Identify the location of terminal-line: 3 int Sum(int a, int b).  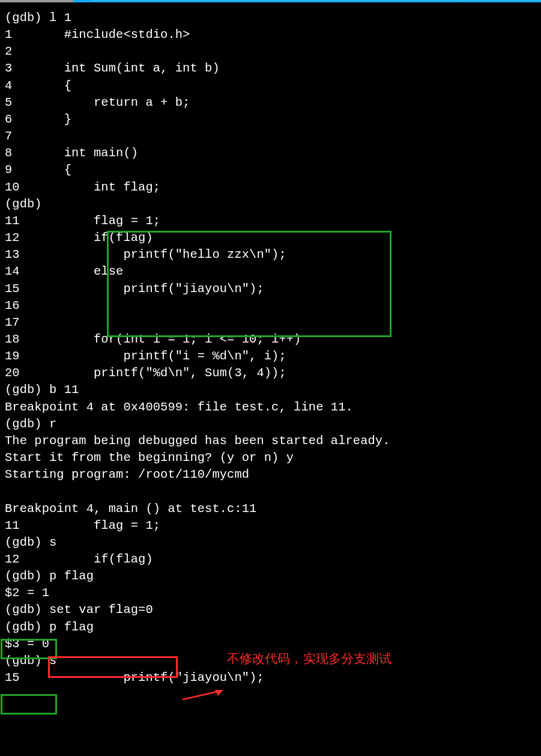
(112, 69).